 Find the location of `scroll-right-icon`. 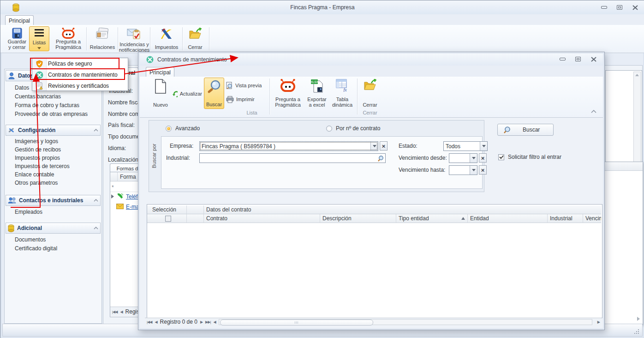

scroll-right-icon is located at coordinates (638, 319).